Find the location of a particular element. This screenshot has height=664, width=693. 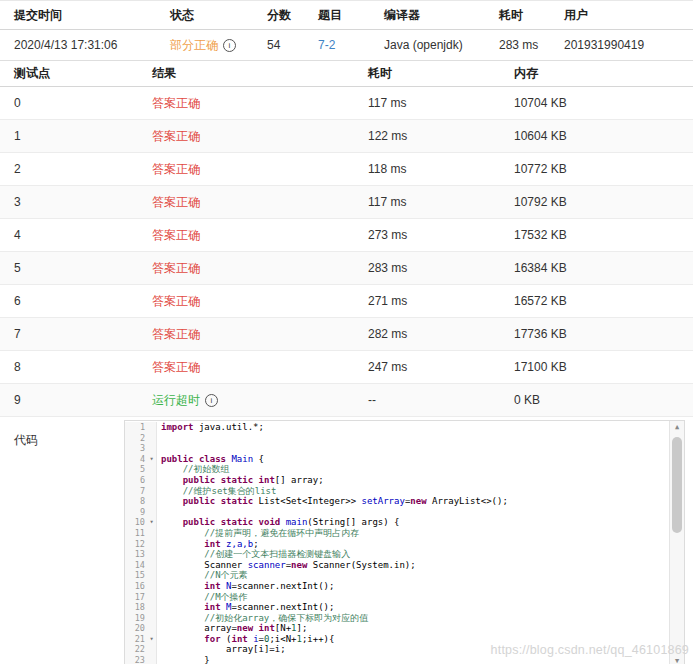

line-number: 12 is located at coordinates (141, 544).